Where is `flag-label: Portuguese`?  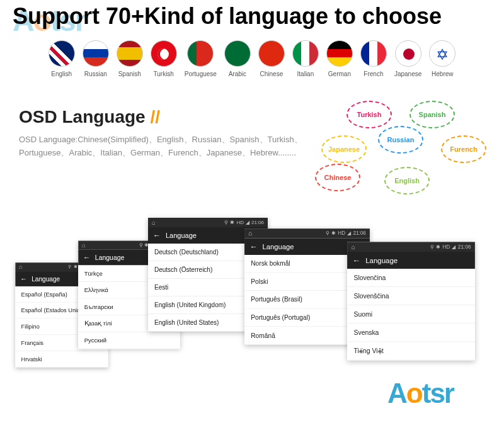 flag-label: Portuguese is located at coordinates (200, 74).